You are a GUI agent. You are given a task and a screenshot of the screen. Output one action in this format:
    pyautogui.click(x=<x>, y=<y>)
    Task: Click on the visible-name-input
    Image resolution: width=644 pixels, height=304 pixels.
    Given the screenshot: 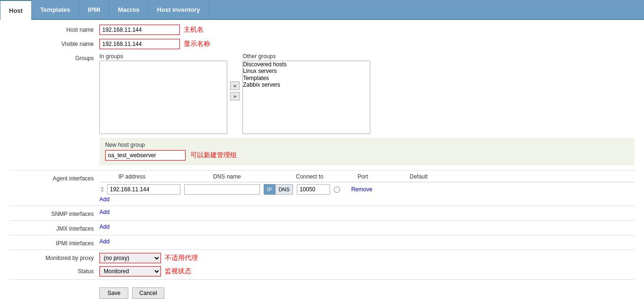 What is the action you would take?
    pyautogui.click(x=140, y=44)
    